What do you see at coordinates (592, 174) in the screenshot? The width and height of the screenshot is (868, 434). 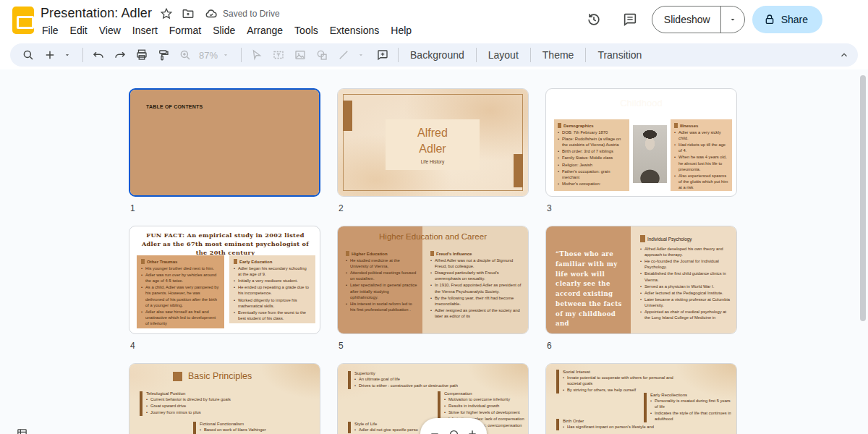 I see `bullet-item: Father's occupation: grain merchant` at bounding box center [592, 174].